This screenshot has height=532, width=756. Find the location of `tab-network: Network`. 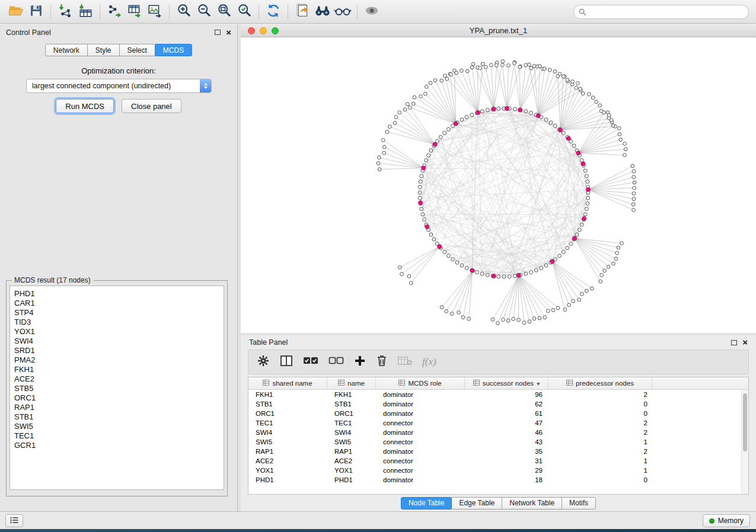

tab-network: Network is located at coordinates (66, 50).